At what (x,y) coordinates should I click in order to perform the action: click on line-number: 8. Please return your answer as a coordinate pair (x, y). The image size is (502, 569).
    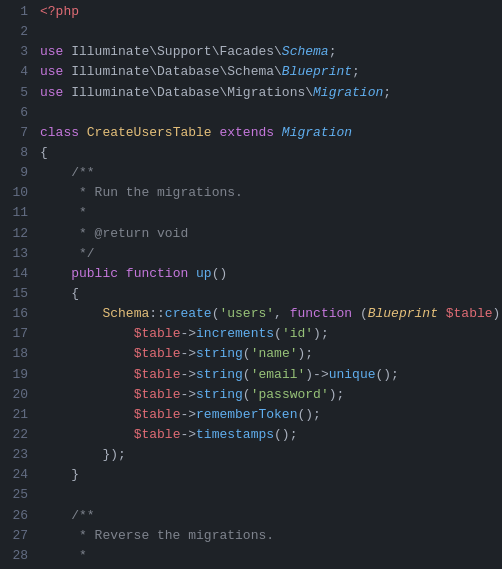
    Looking at the image, I should click on (18, 153).